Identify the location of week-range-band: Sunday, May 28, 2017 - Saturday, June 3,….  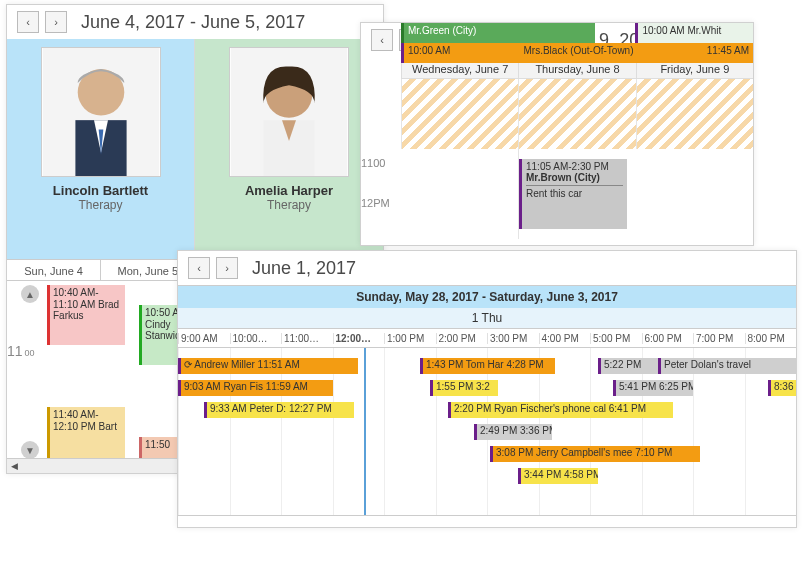
(487, 296).